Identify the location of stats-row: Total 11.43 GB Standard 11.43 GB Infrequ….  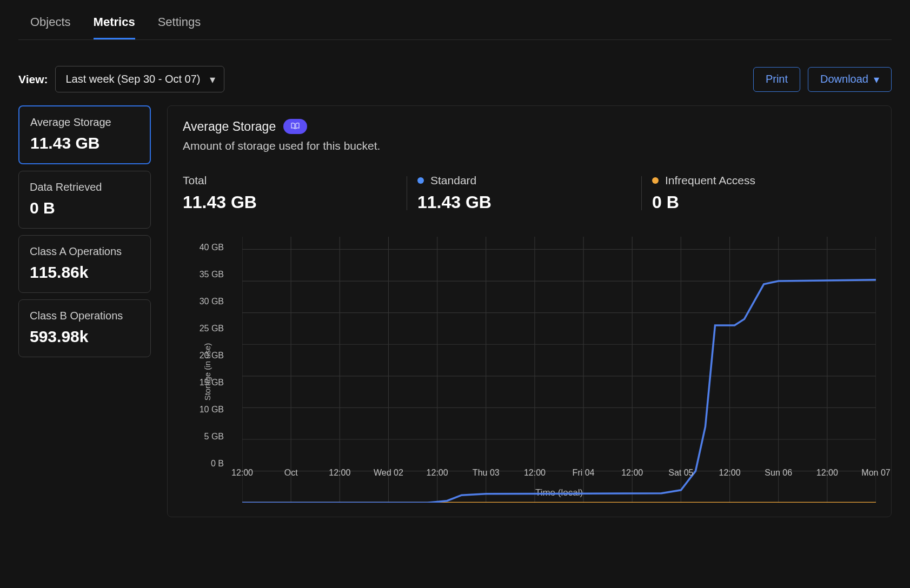
(529, 193).